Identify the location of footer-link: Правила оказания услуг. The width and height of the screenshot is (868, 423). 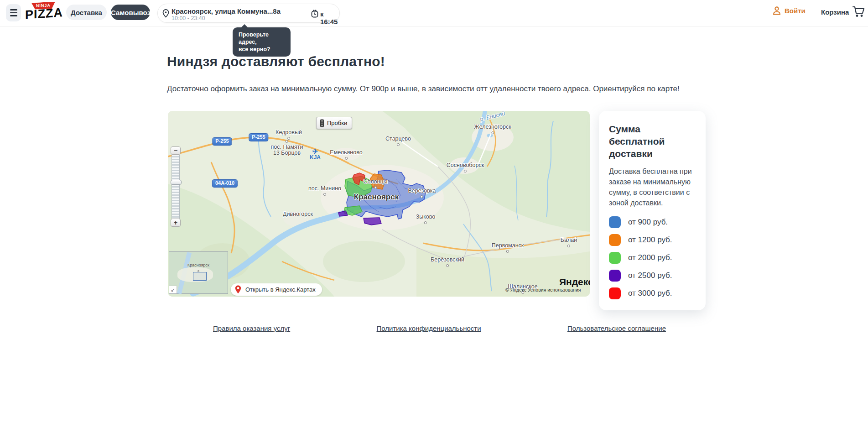
(252, 329).